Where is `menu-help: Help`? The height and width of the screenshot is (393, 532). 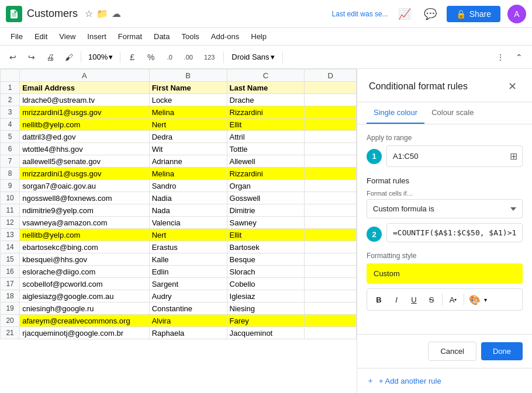
menu-help: Help is located at coordinates (258, 36).